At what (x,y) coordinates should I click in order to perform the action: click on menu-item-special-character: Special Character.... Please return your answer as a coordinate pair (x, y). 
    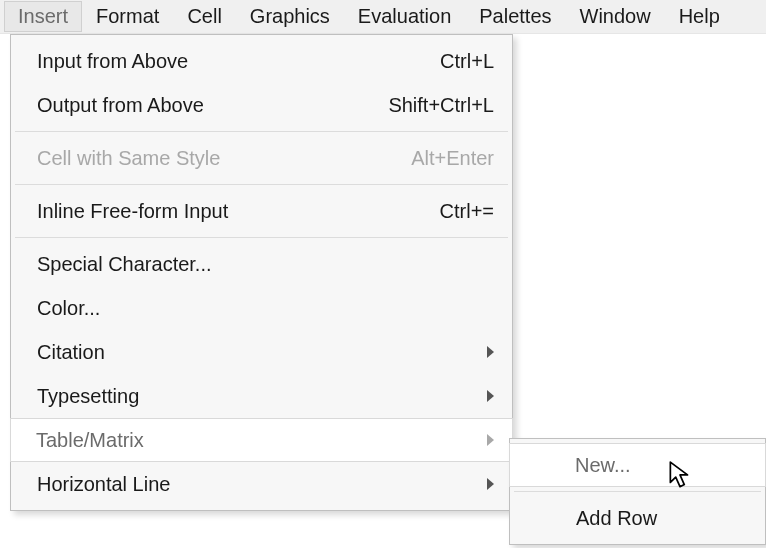
    Looking at the image, I should click on (262, 264).